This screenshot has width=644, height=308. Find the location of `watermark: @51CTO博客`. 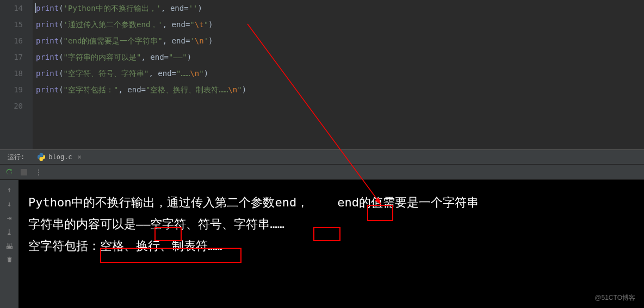

watermark: @51CTO博客 is located at coordinates (615, 298).